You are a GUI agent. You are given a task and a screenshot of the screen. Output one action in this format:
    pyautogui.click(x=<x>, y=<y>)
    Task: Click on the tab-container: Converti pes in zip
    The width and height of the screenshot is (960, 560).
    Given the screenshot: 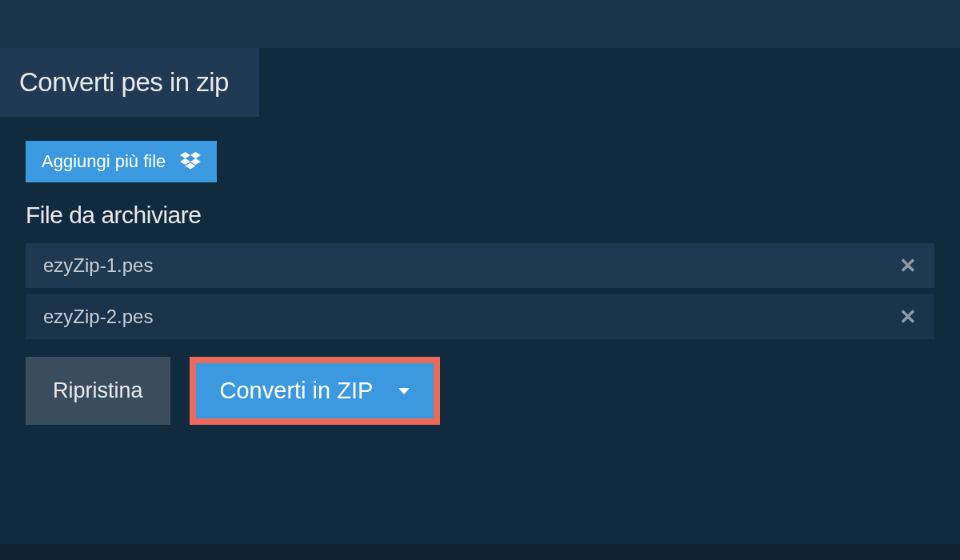 What is the action you would take?
    pyautogui.click(x=480, y=82)
    